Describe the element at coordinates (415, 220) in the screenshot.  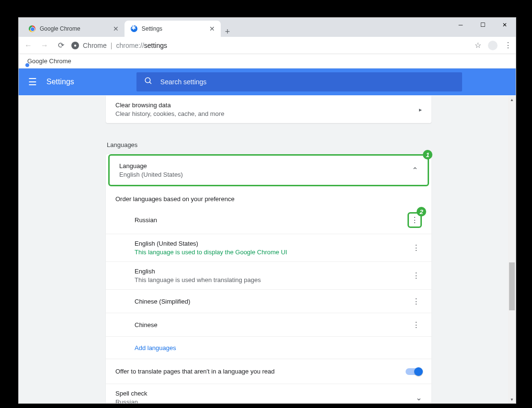
I see `language-options-button: ⋮ 2` at that location.